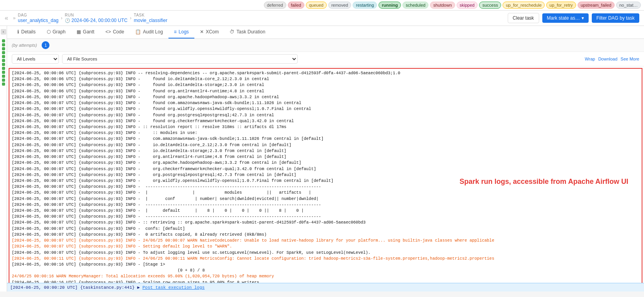  Describe the element at coordinates (628, 5) in the screenshot. I see `status-badge-no_stat: no_stat…` at that location.